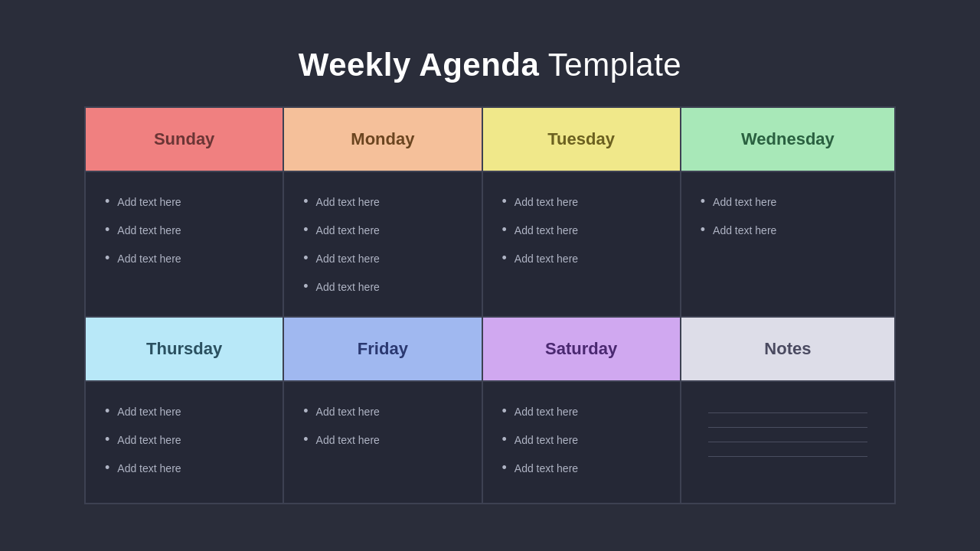 Image resolution: width=980 pixels, height=551 pixels. I want to click on day-header-tuesday: Tuesday, so click(582, 139).